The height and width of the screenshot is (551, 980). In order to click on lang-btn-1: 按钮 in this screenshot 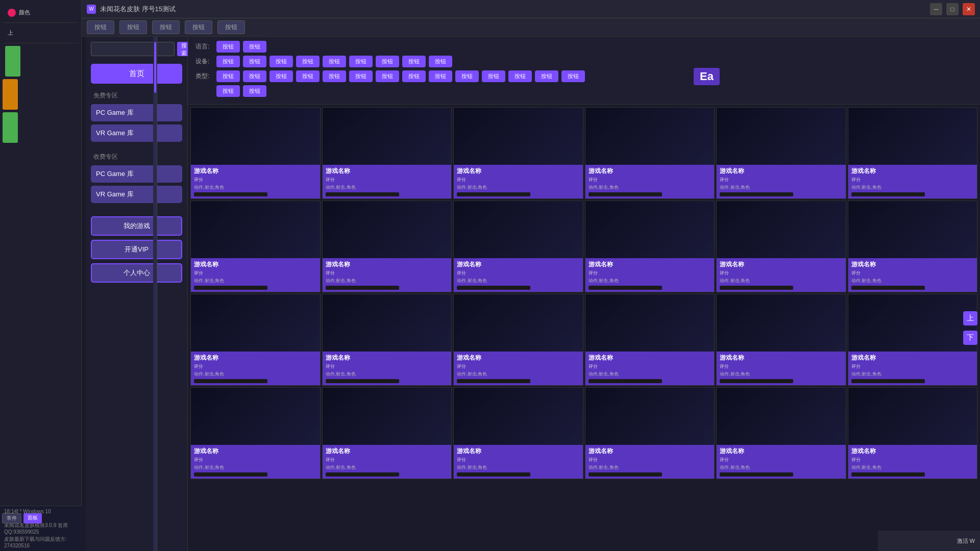, I will do `click(228, 47)`.